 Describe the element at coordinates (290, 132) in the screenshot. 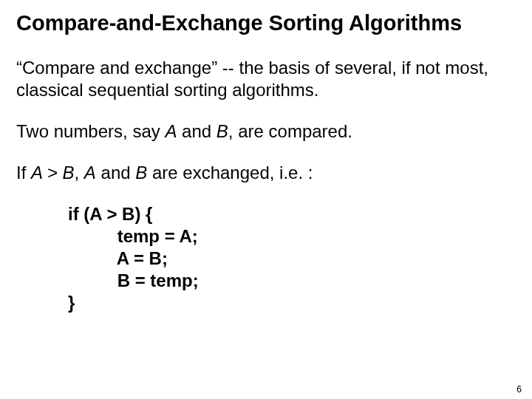

I see `text: , are compared.` at that location.